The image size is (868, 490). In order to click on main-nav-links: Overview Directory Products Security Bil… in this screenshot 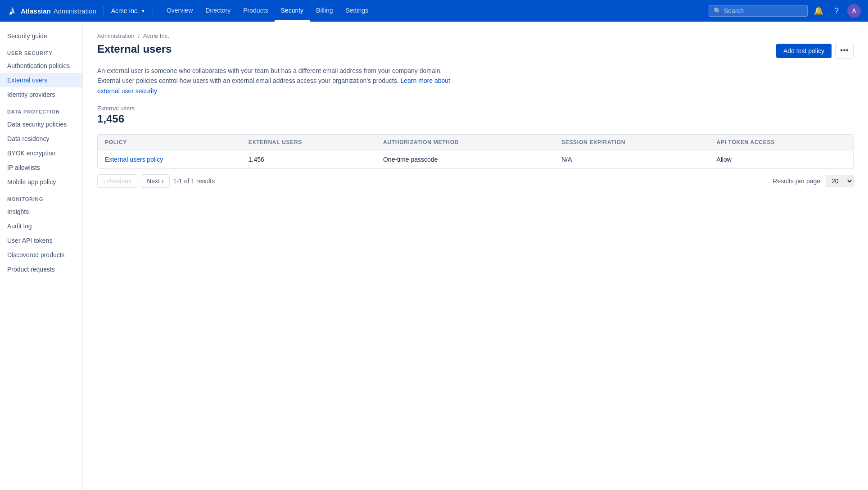, I will do `click(267, 11)`.